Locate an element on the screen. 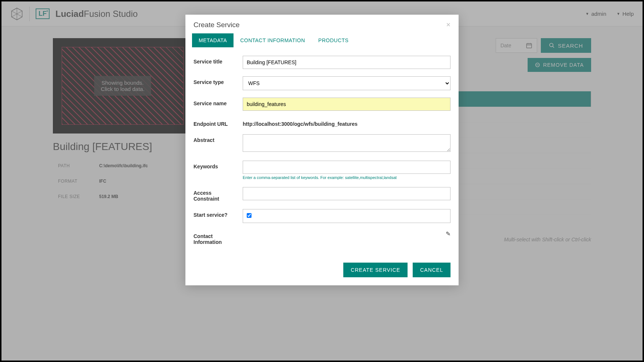 This screenshot has height=362, width=644. close-button: × is located at coordinates (448, 25).